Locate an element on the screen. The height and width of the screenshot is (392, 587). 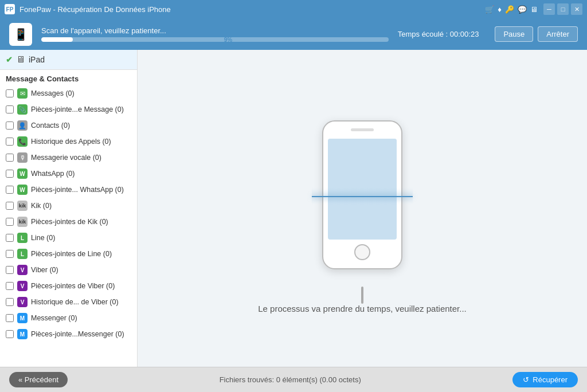
messenger-attach-label: Pièces-jointe...Messenger (0) is located at coordinates (78, 334).